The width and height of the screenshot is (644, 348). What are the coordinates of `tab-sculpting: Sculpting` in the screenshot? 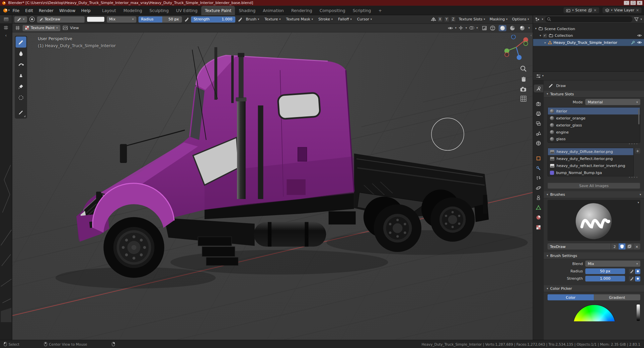 It's located at (159, 10).